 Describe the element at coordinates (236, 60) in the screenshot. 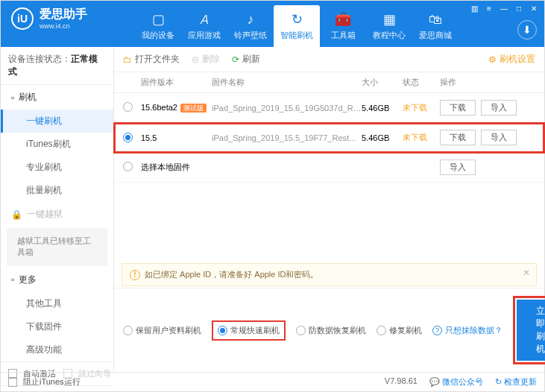

I see `refresh-icon: ⟳` at that location.